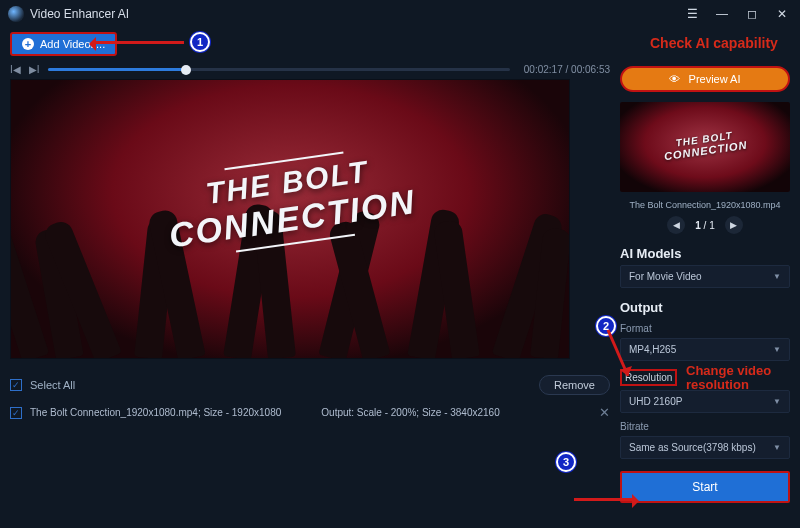 The height and width of the screenshot is (528, 800). I want to click on app-logo-icon, so click(16, 14).